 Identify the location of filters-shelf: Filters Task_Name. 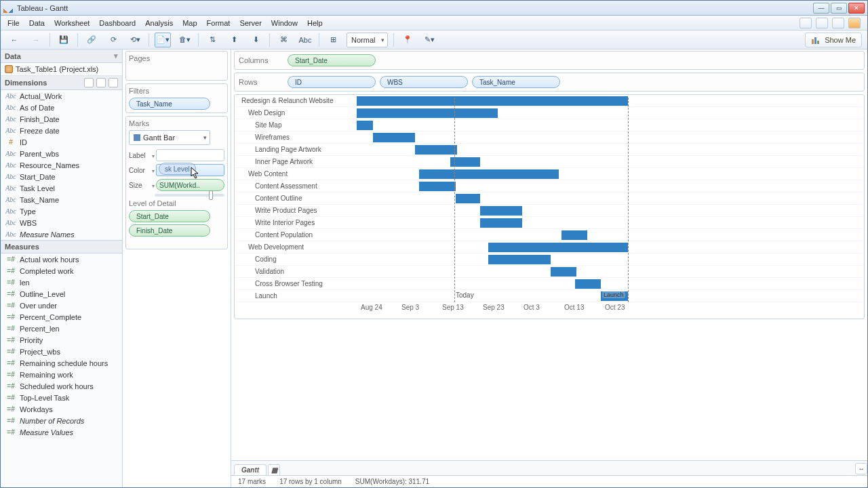
(176, 98).